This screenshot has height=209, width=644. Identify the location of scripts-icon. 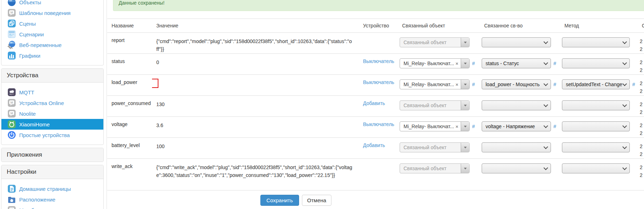
(12, 34).